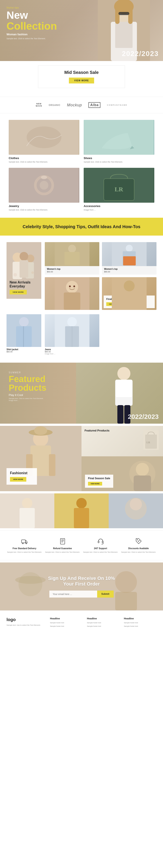 Image resolution: width=163 pixels, height=868 pixels. Describe the element at coordinates (129, 254) in the screenshot. I see `womens-top-2-image` at that location.